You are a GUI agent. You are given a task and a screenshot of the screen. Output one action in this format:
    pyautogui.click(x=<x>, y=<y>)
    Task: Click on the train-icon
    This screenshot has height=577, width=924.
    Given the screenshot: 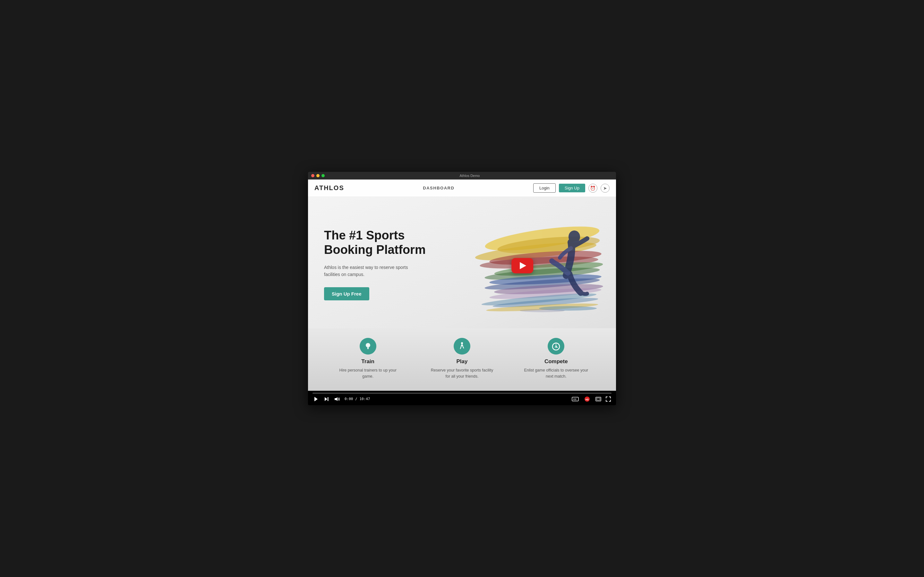 What is the action you would take?
    pyautogui.click(x=368, y=346)
    